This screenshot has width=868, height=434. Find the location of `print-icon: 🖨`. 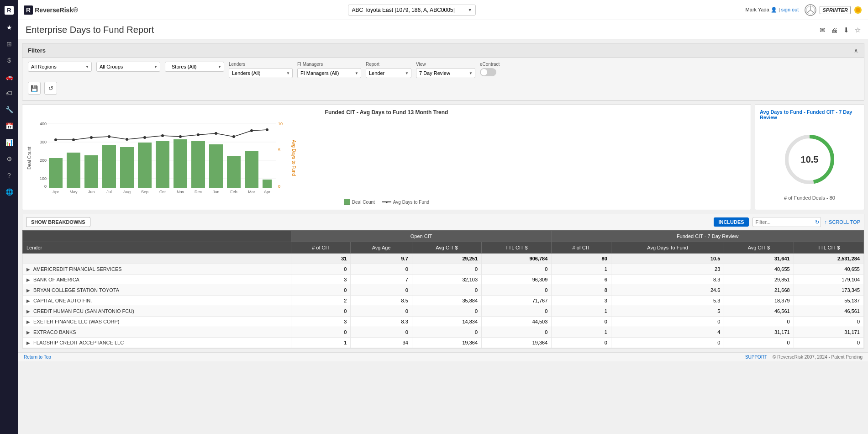

print-icon: 🖨 is located at coordinates (835, 30).